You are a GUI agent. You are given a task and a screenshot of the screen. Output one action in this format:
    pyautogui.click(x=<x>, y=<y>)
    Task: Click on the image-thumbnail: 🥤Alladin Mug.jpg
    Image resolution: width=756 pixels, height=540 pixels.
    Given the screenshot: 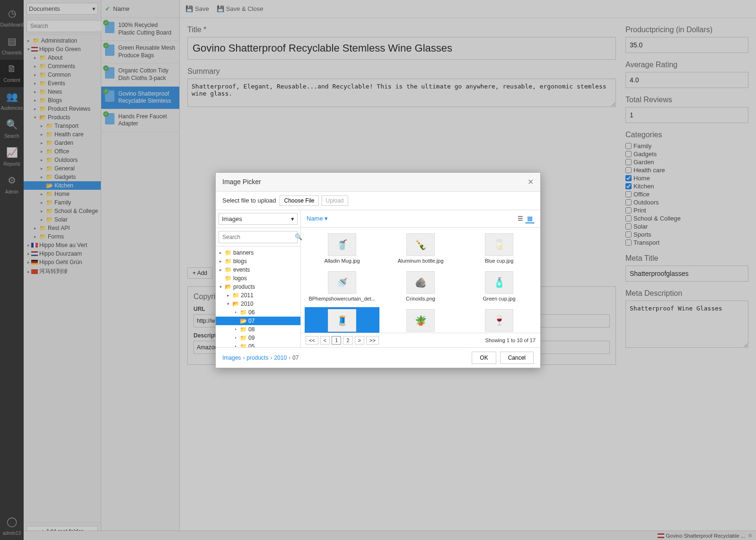 What is the action you would take?
    pyautogui.click(x=342, y=248)
    